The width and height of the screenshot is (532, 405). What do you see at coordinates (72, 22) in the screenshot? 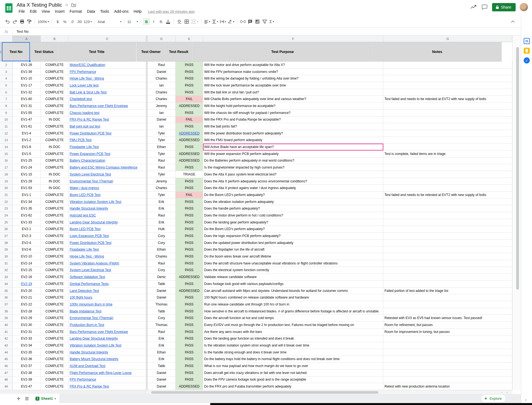
I see `decrease-decimal-button: .0` at bounding box center [72, 22].